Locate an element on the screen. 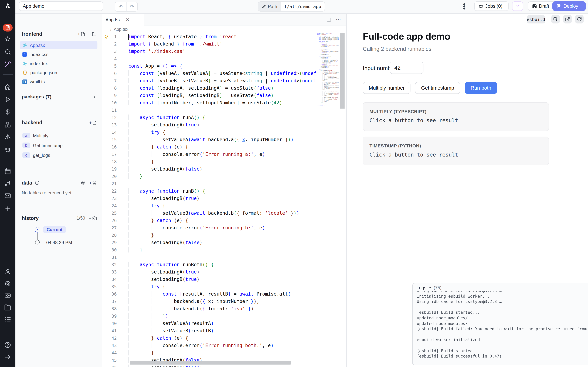  code-line: 34 setLoadingB(true) is located at coordinates (210, 279).